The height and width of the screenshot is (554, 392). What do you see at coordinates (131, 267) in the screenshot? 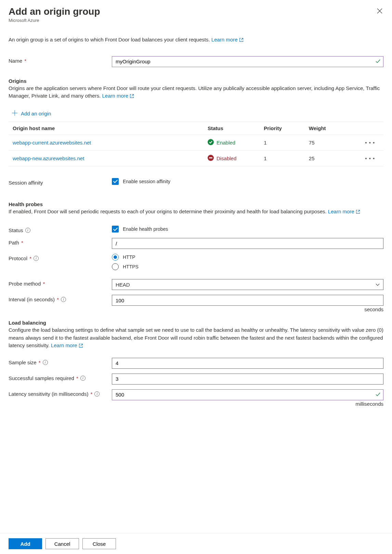
I see `radio-label: HTTPS` at bounding box center [131, 267].